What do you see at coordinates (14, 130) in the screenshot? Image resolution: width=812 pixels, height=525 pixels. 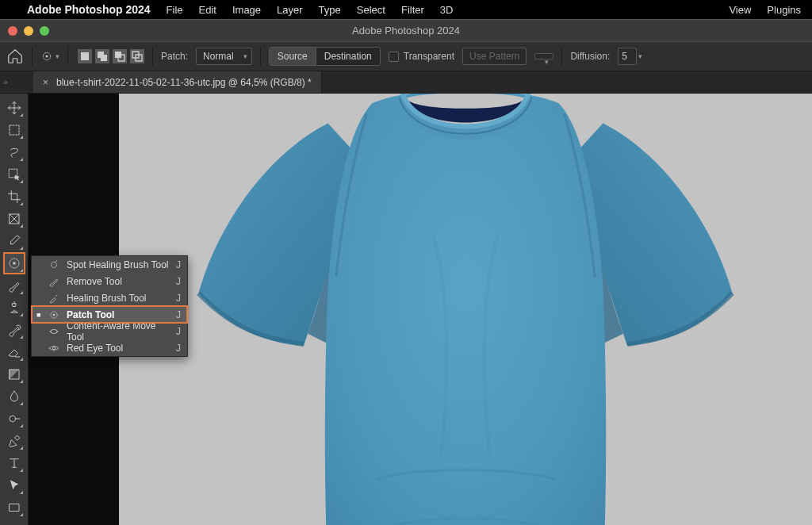 I see `rectangular-marquee-tool` at bounding box center [14, 130].